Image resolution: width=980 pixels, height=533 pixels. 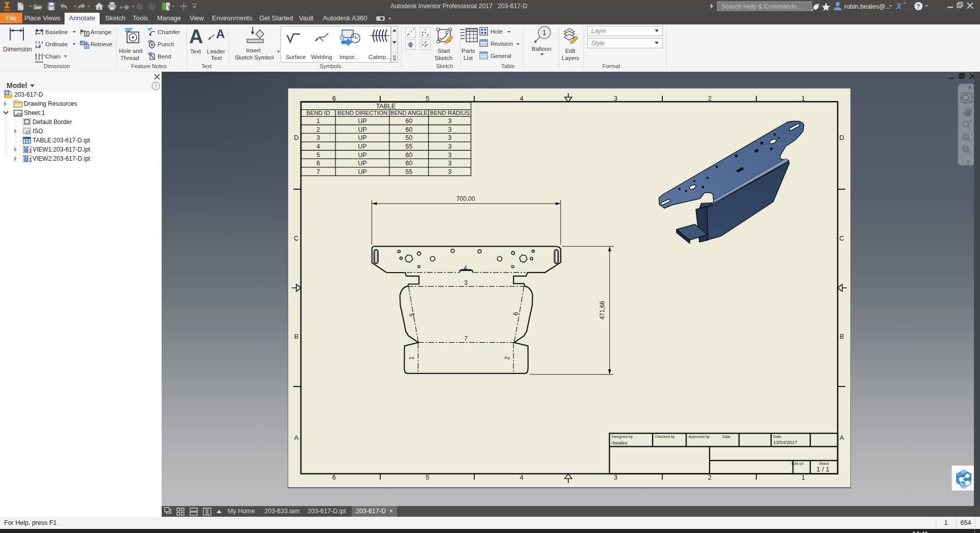 I want to click on svg-text: Start, so click(x=444, y=51).